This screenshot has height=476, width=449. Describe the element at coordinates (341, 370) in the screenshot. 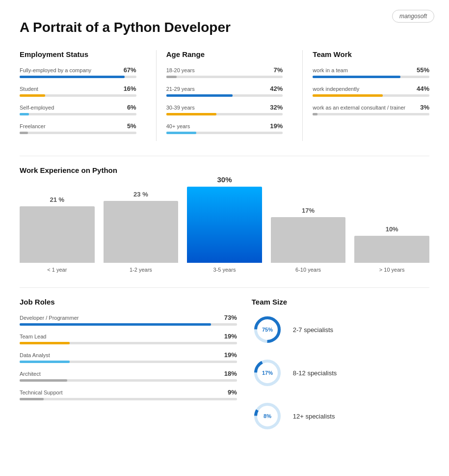

I see `team-size-section: Team Size 75%2-7 specialists17%8-12 spec…` at that location.